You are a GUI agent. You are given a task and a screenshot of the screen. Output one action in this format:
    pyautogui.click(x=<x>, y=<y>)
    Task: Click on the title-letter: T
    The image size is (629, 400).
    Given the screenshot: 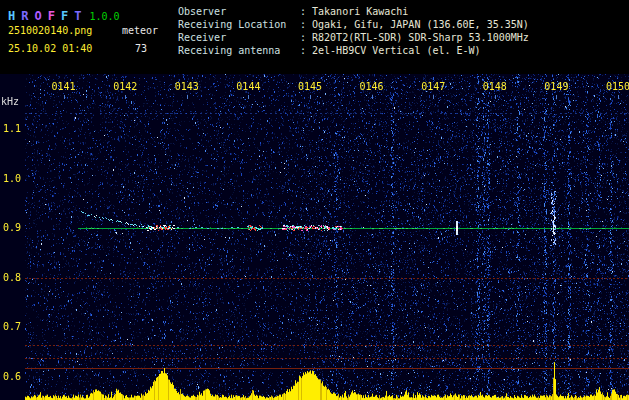 What is the action you would take?
    pyautogui.click(x=78, y=16)
    